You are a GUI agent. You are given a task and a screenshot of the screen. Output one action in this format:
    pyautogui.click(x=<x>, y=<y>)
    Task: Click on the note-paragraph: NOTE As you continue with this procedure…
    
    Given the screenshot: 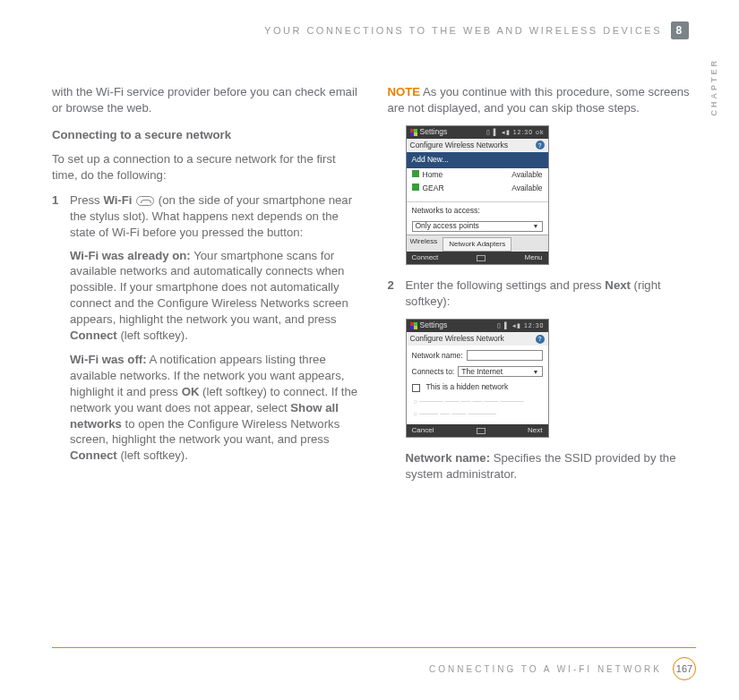 What is the action you would take?
    pyautogui.click(x=543, y=100)
    